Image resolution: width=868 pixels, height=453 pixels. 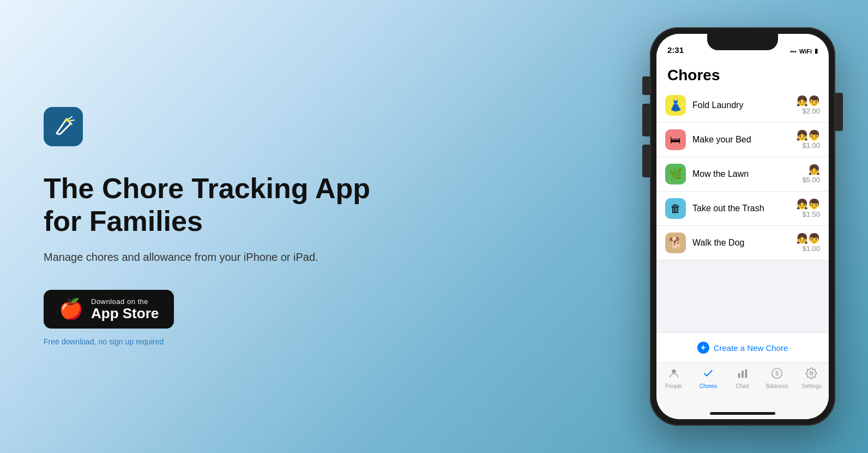 What do you see at coordinates (743, 73) in the screenshot?
I see `chores-header: Chores` at bounding box center [743, 73].